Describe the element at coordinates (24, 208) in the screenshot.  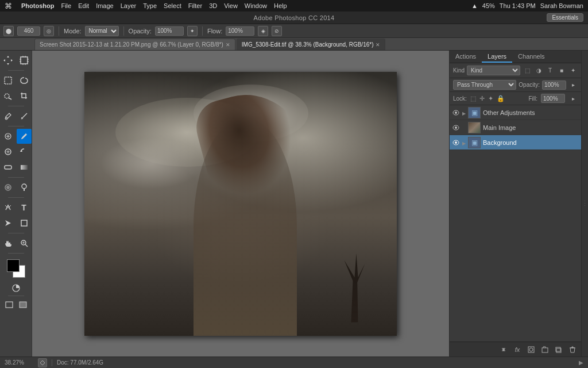
I see `text-tool: T` at that location.